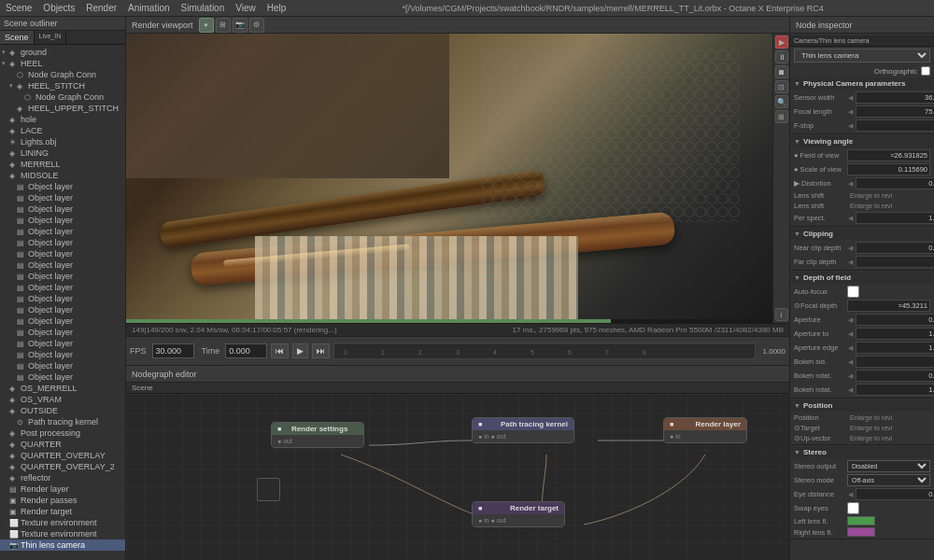  What do you see at coordinates (63, 422) in the screenshot?
I see `tree-item: ⊙Path tracing kernel` at bounding box center [63, 422].